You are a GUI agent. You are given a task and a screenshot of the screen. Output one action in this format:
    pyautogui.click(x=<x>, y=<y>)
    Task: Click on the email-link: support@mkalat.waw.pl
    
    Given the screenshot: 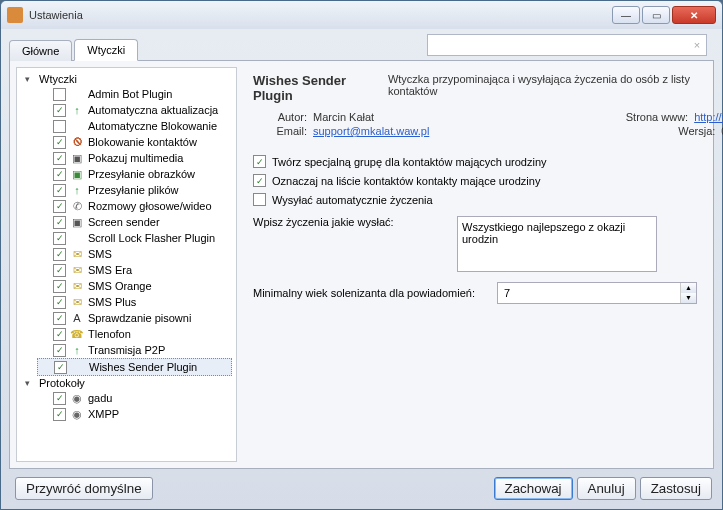 What is the action you would take?
    pyautogui.click(x=371, y=131)
    